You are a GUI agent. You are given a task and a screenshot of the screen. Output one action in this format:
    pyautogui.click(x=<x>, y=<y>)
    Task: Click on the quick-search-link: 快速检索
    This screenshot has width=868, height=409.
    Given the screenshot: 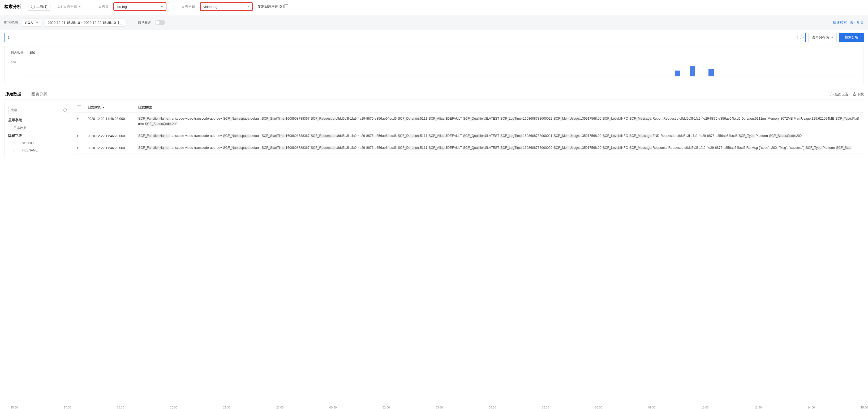 What is the action you would take?
    pyautogui.click(x=840, y=23)
    